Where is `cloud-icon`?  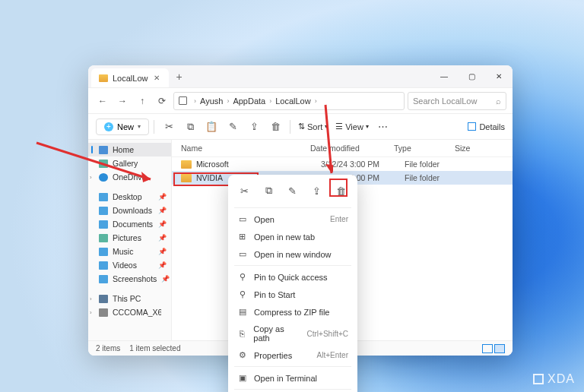 cloud-icon is located at coordinates (103, 178).